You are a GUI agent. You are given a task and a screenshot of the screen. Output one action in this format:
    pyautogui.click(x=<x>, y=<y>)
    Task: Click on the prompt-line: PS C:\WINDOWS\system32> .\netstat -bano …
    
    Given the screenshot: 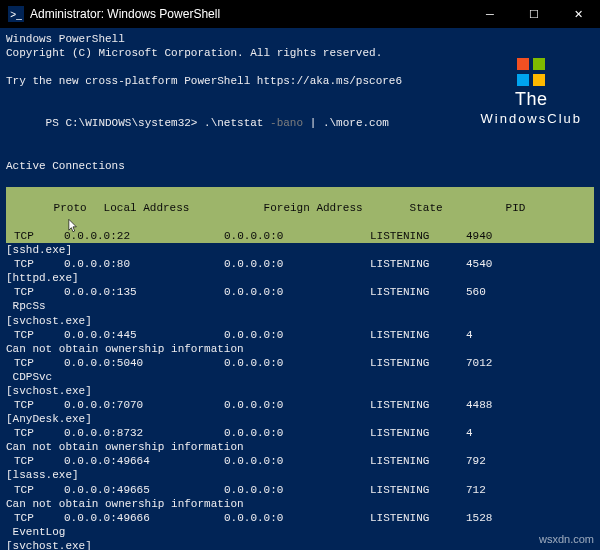 What is the action you would take?
    pyautogui.click(x=300, y=123)
    